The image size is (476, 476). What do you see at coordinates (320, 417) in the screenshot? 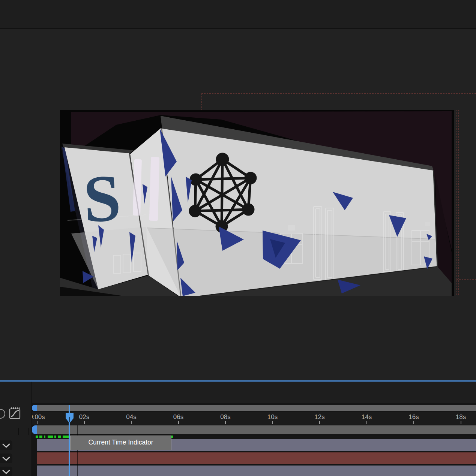
I see `ruler-label: 12s` at bounding box center [320, 417].